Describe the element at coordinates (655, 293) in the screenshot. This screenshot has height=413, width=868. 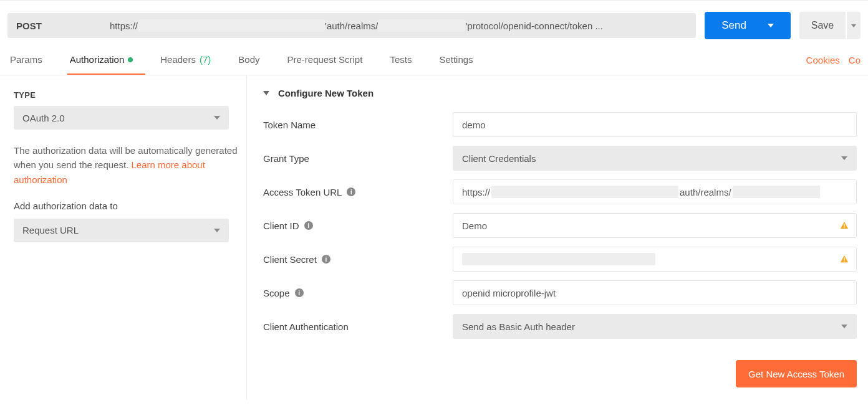
I see `scope-input: openid microprofile-jwt` at that location.